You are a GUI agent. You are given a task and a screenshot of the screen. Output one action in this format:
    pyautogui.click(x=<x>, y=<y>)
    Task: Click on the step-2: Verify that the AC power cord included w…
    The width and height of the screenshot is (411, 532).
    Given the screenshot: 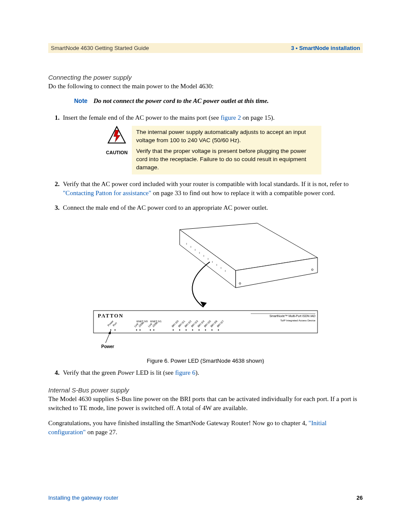 What is the action you would take?
    pyautogui.click(x=212, y=189)
    